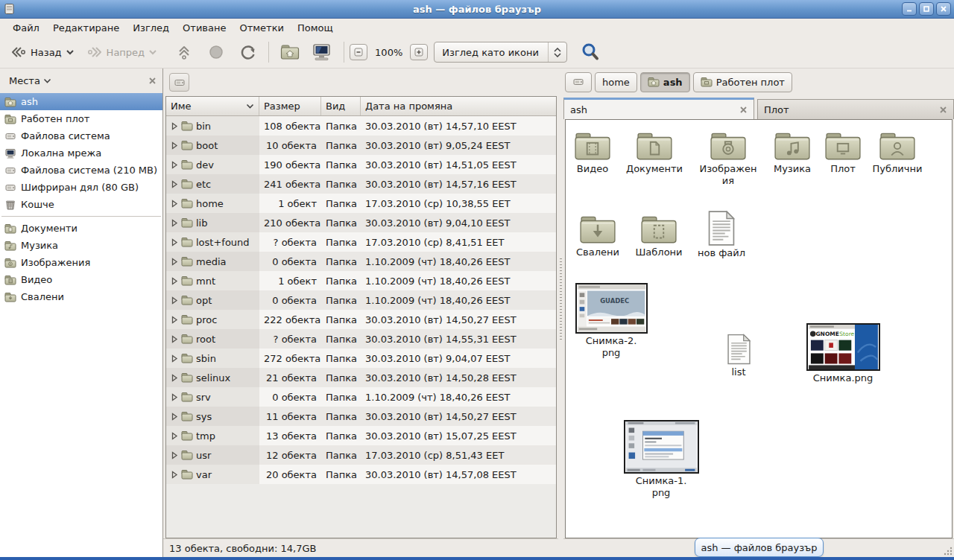  I want to click on table-row-var: var 20 обекта Папка 30.03.2010 (вт) 14,5…, so click(361, 474).